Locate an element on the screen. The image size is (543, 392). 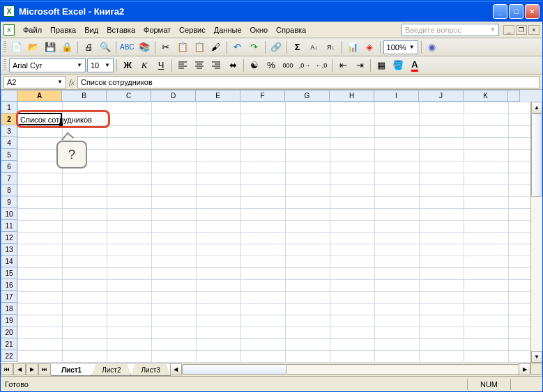
row-header-18: 18 is located at coordinates (9, 309).